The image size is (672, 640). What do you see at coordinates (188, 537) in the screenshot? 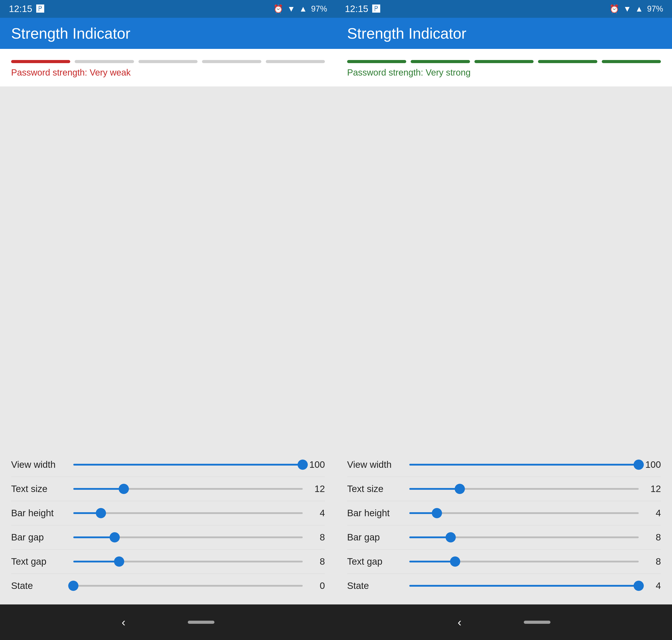
I see `slider-track-bar-gap-left` at bounding box center [188, 537].